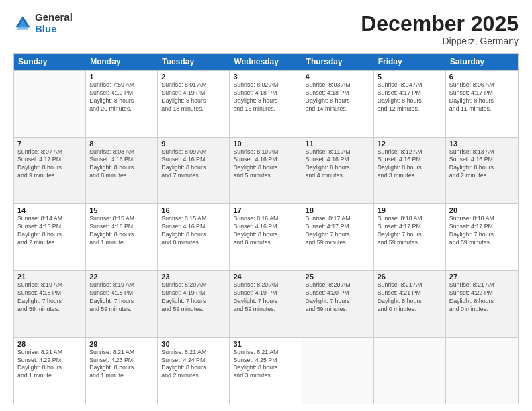  I want to click on cell-date-number: 15, so click(122, 210).